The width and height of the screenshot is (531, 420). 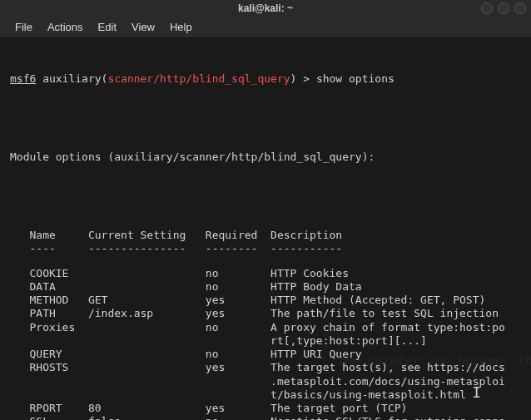 What do you see at coordinates (266, 235) in the screenshot?
I see `table-header: Name Current Setting Required Descriptio…` at bounding box center [266, 235].